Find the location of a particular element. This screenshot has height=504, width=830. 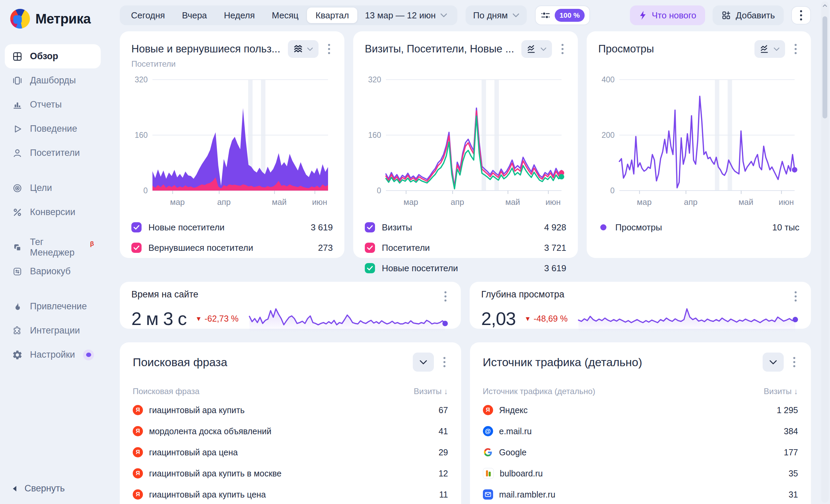

triangle-down-icon: ▼ is located at coordinates (527, 319).